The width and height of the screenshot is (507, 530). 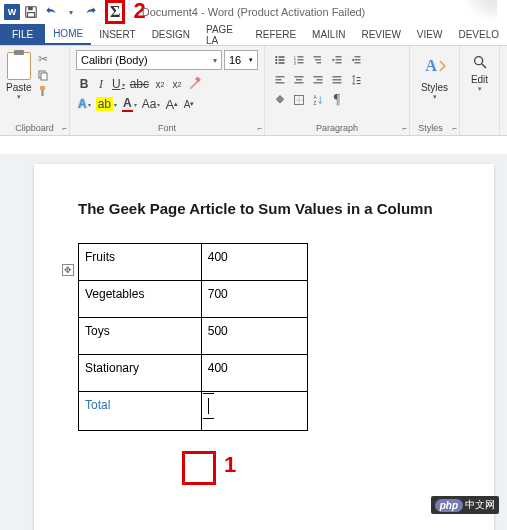 What do you see at coordinates (84, 104) in the screenshot?
I see `text-effects-button: A▾` at bounding box center [84, 104].